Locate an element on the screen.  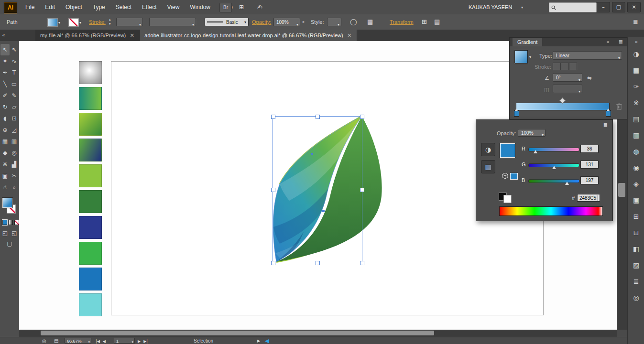
zoom-tool: ⌕ is located at coordinates (14, 187).